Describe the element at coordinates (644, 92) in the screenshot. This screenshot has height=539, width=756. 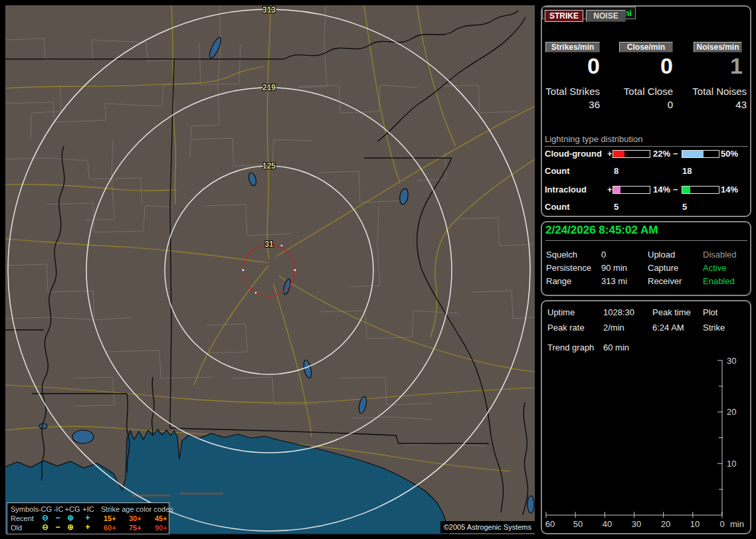
I see `total-close-label: Total Close` at that location.